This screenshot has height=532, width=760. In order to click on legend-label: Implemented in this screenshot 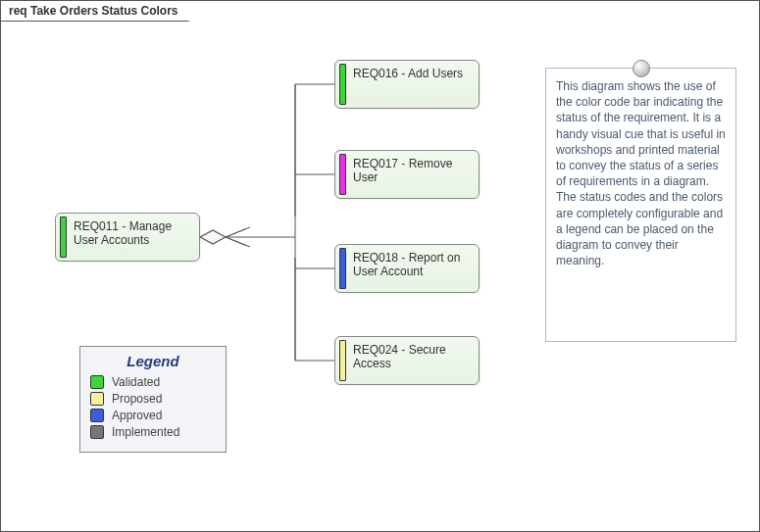, I will do `click(145, 432)`.